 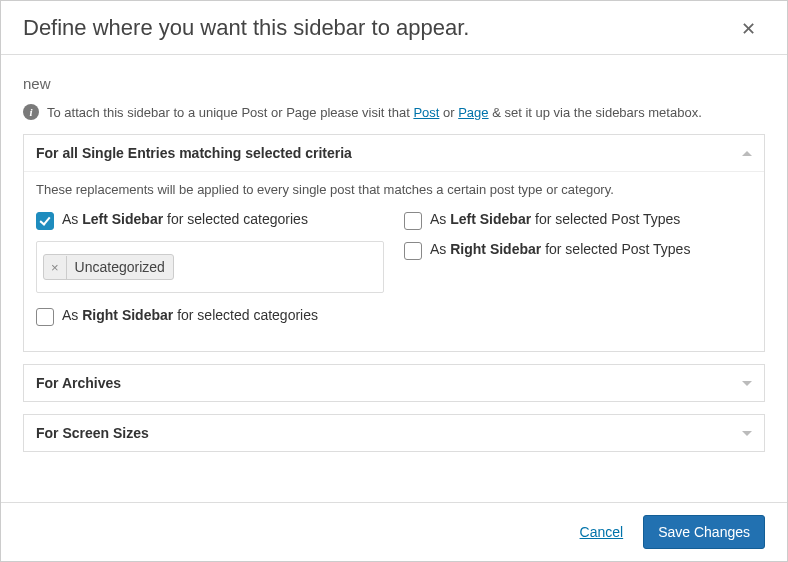 I want to click on info-suf: & set it up via the sidebars metabox., so click(x=596, y=112).